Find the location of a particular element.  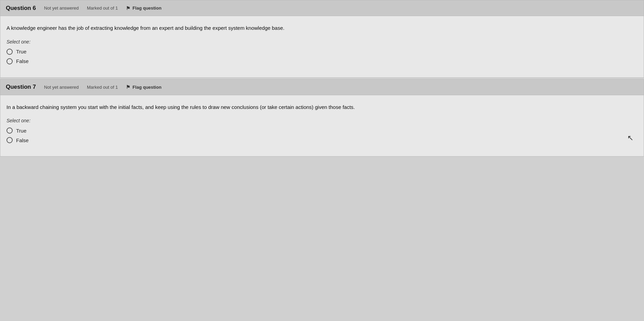

question-7-option-true-label: True is located at coordinates (21, 131).